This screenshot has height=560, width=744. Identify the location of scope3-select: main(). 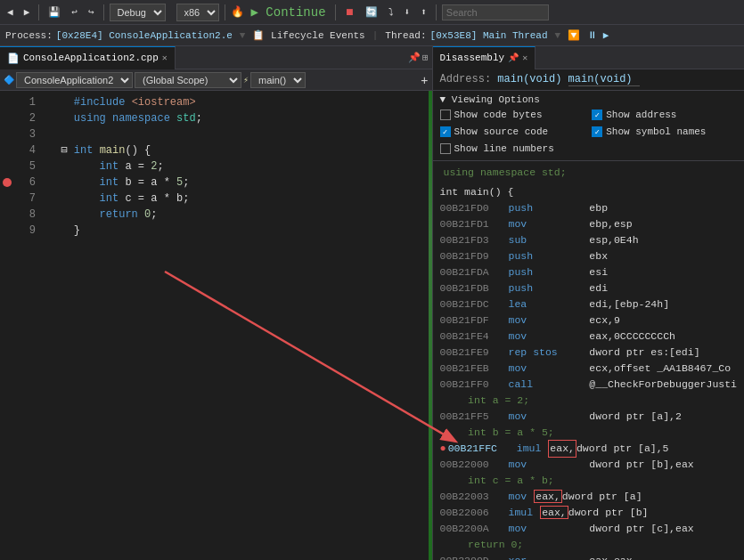
(278, 80).